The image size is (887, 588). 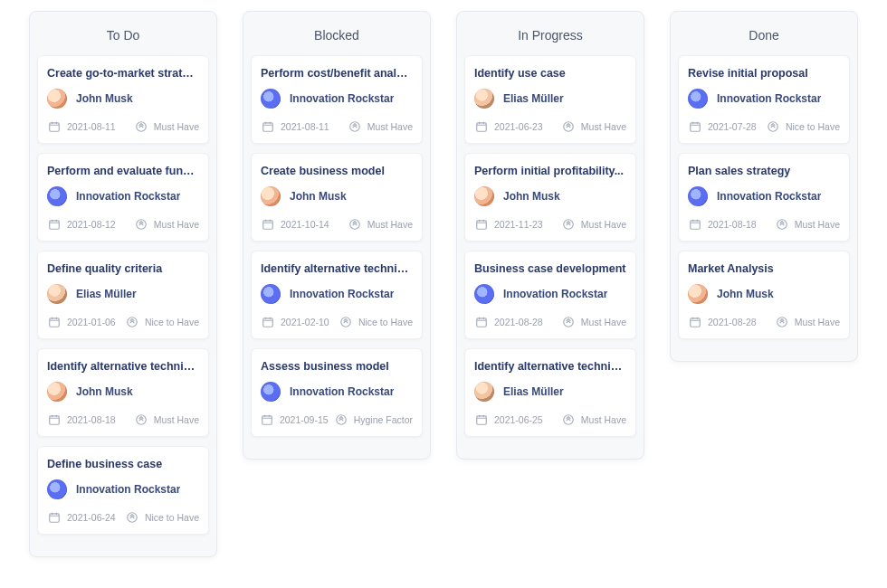 What do you see at coordinates (305, 127) in the screenshot?
I see `card-date: 2021-08-11` at bounding box center [305, 127].